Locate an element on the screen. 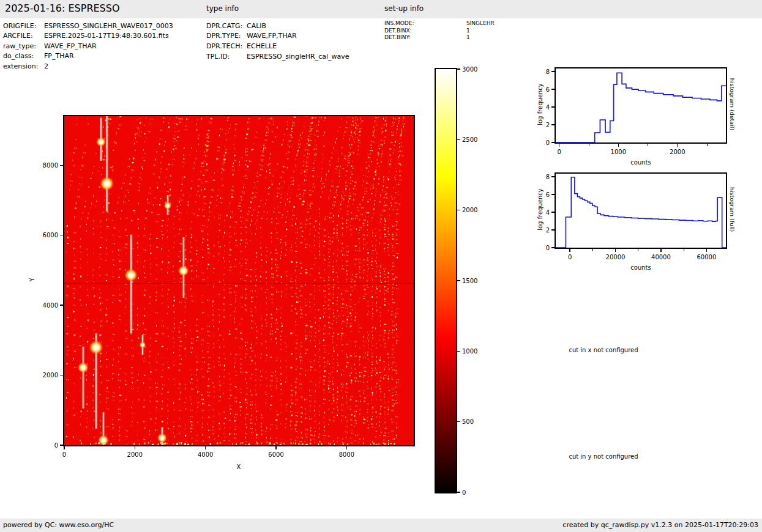  setup-info-heading: set-up info is located at coordinates (404, 9).